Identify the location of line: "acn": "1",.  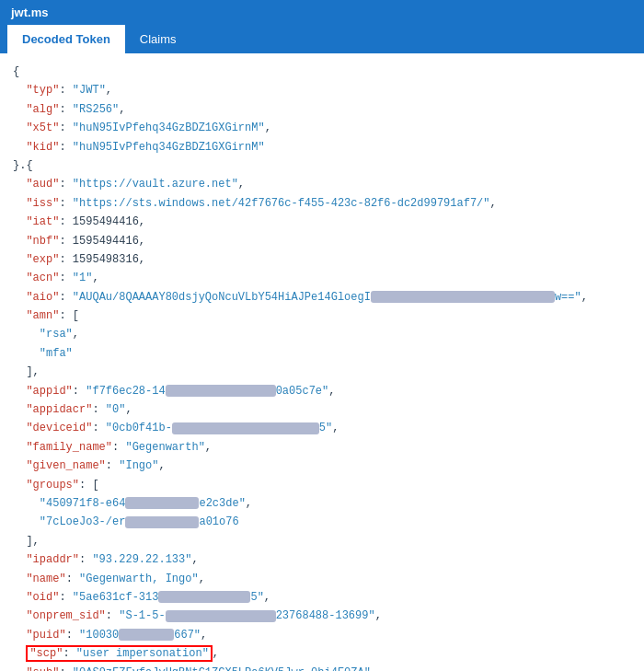
(322, 278).